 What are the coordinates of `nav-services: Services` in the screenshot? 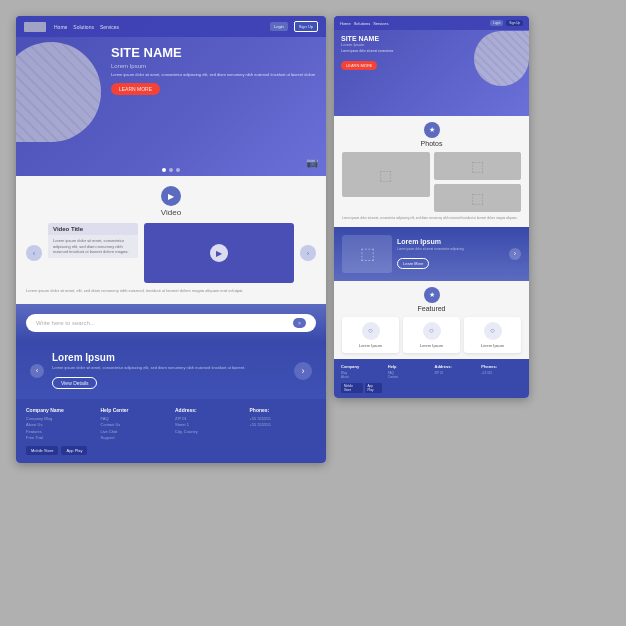 It's located at (110, 27).